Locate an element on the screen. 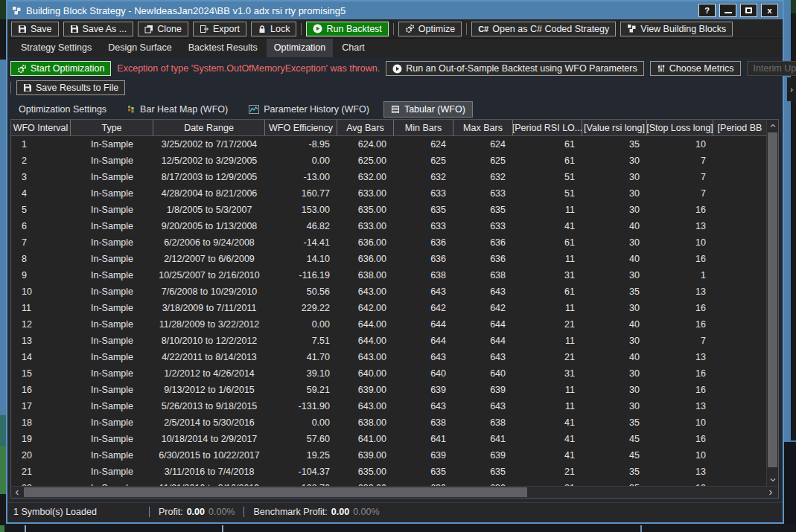 Image resolution: width=796 pixels, height=532 pixels. column-header: Max Bars is located at coordinates (483, 128).